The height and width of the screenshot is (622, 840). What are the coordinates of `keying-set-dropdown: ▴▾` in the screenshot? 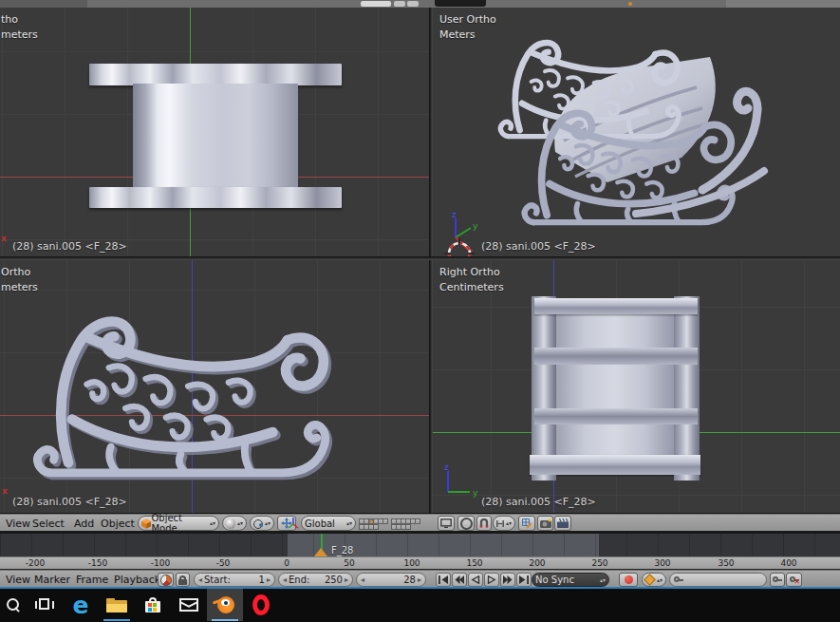 It's located at (654, 579).